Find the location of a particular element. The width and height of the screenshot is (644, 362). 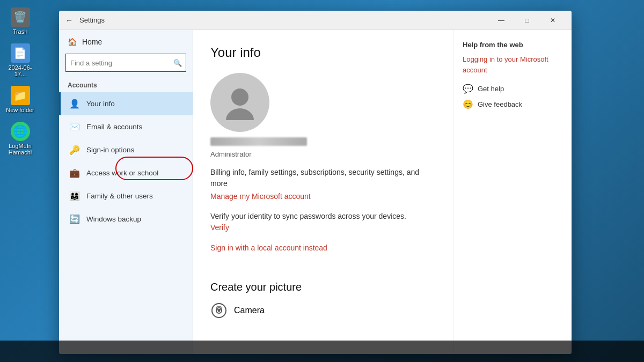

user-section: Administrator is located at coordinates (323, 116).